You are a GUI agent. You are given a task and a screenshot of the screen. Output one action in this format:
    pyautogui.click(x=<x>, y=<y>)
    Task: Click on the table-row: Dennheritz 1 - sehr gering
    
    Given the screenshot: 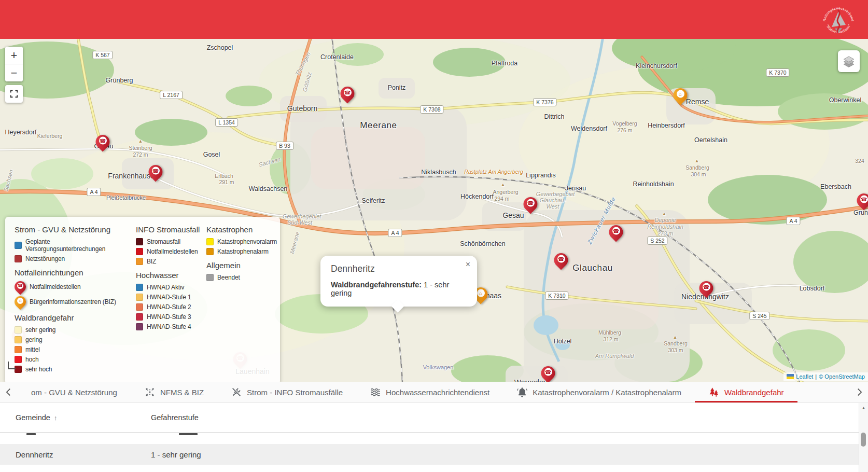 What is the action you would take?
    pyautogui.click(x=429, y=454)
    